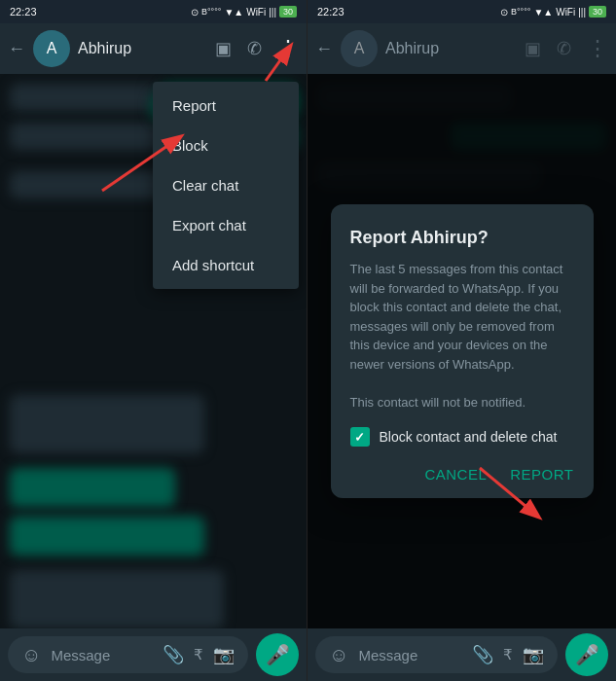  Describe the element at coordinates (17, 49) in the screenshot. I see `back-button: ←` at that location.